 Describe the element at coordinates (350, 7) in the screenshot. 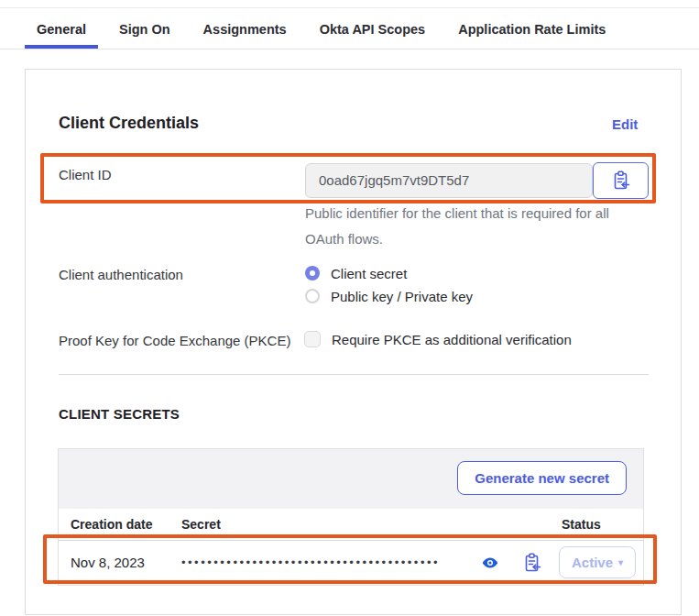

I see `top-divider` at that location.